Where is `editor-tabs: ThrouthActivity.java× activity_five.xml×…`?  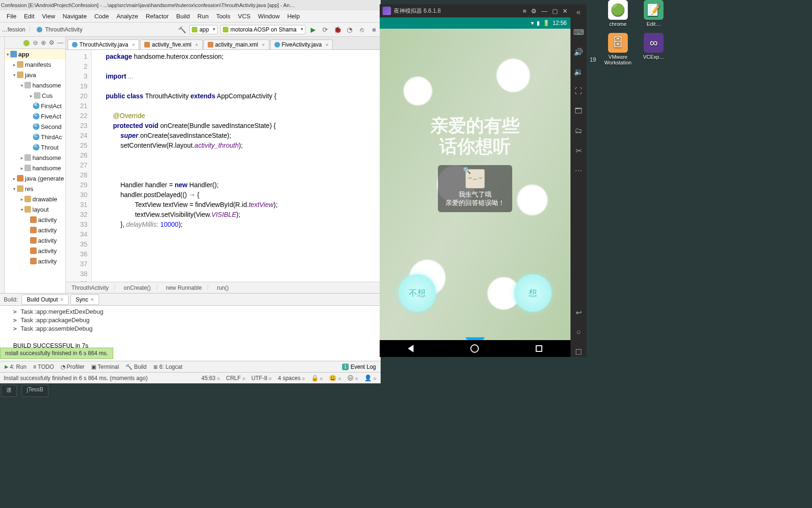 editor-tabs: ThrouthActivity.java× activity_five.xml×… is located at coordinates (223, 43).